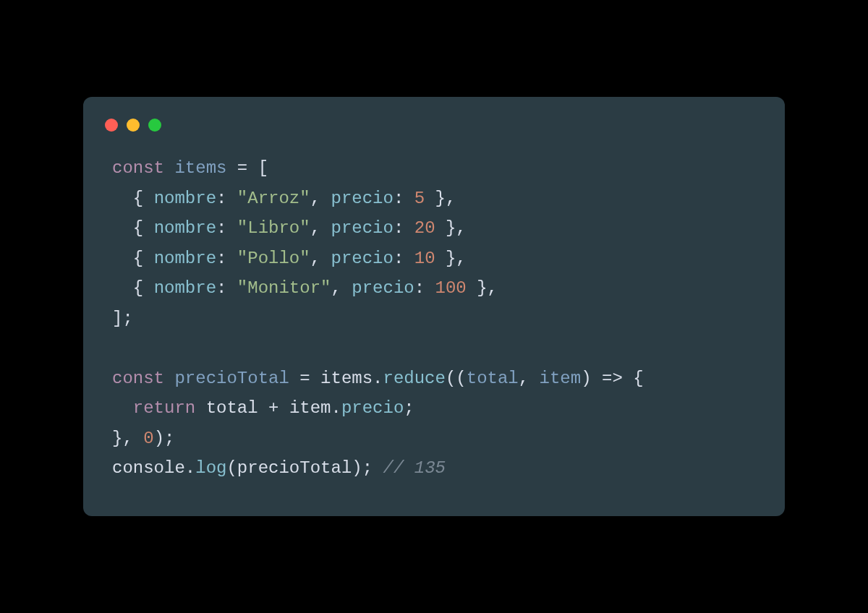  What do you see at coordinates (149, 468) in the screenshot?
I see `obj-console: console` at bounding box center [149, 468].